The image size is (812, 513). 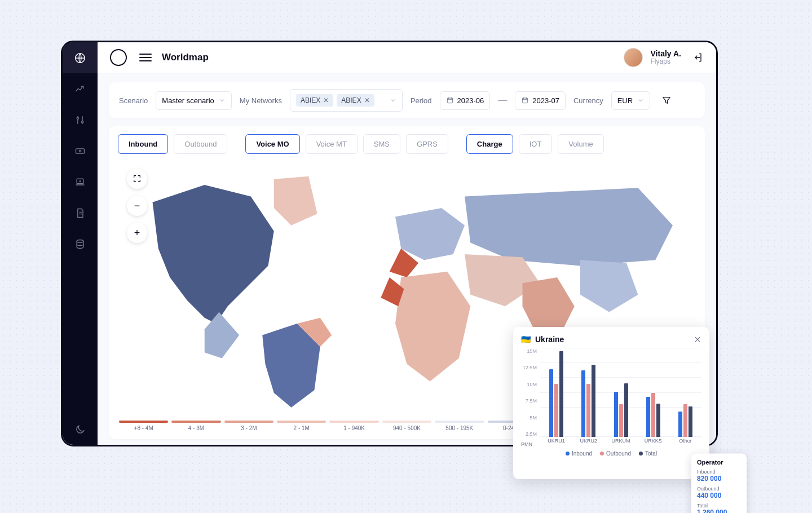 What do you see at coordinates (301, 426) in the screenshot?
I see `legend-item: 2 - 1M` at bounding box center [301, 426].